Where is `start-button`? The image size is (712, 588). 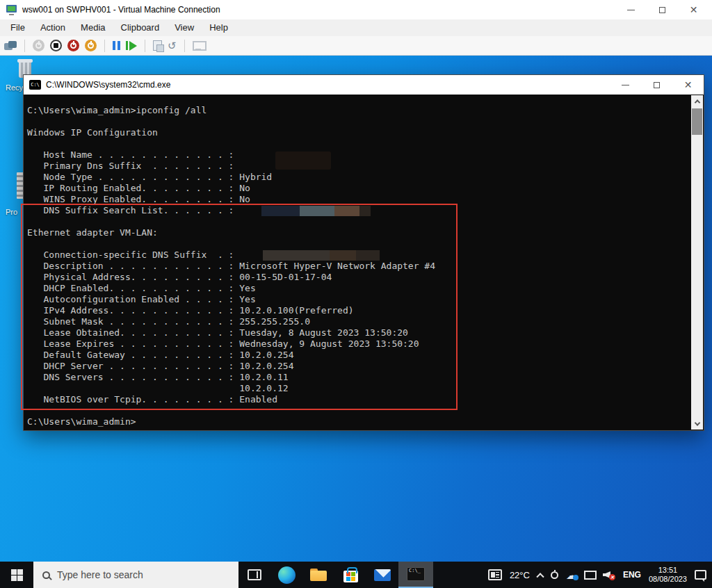
start-button is located at coordinates (17, 575).